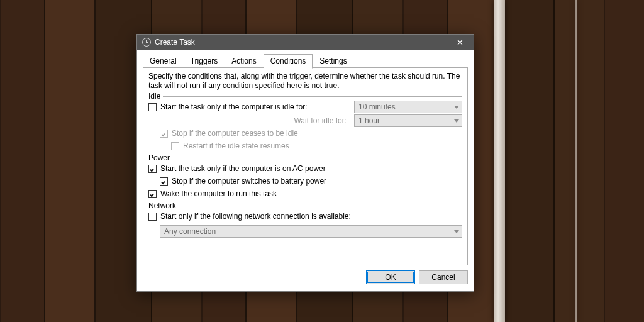 This screenshot has height=322, width=644. I want to click on label-wait-for-idle: Wait for idle for:, so click(249, 121).